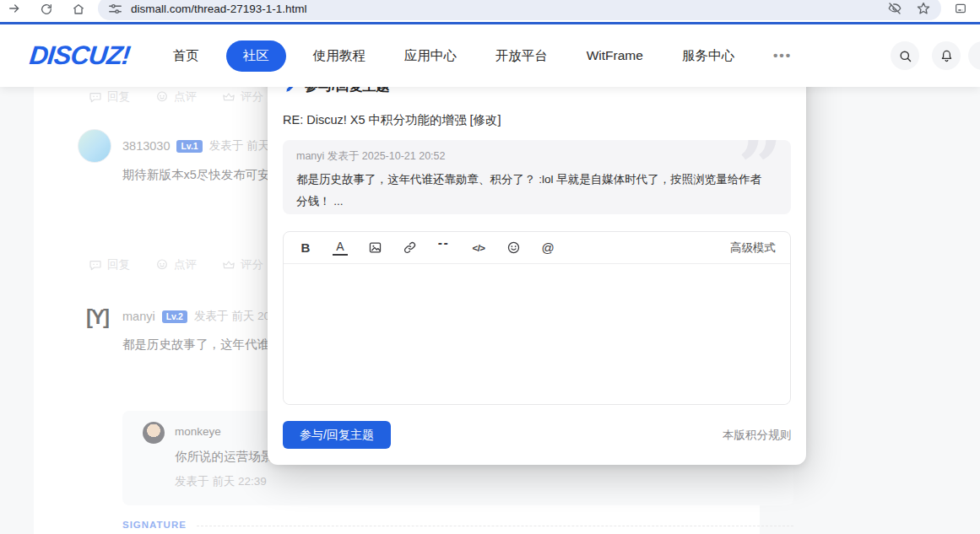 The height and width of the screenshot is (534, 980). Describe the element at coordinates (14, 8) in the screenshot. I see `forward-icon` at that location.